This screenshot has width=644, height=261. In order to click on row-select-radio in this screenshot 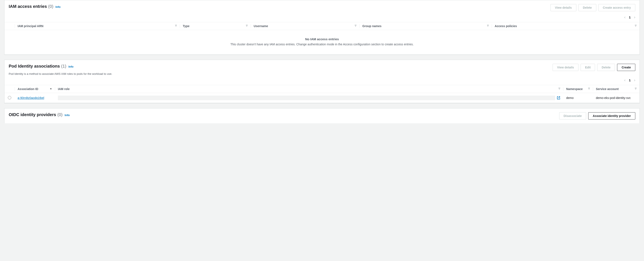, I will do `click(10, 98)`.